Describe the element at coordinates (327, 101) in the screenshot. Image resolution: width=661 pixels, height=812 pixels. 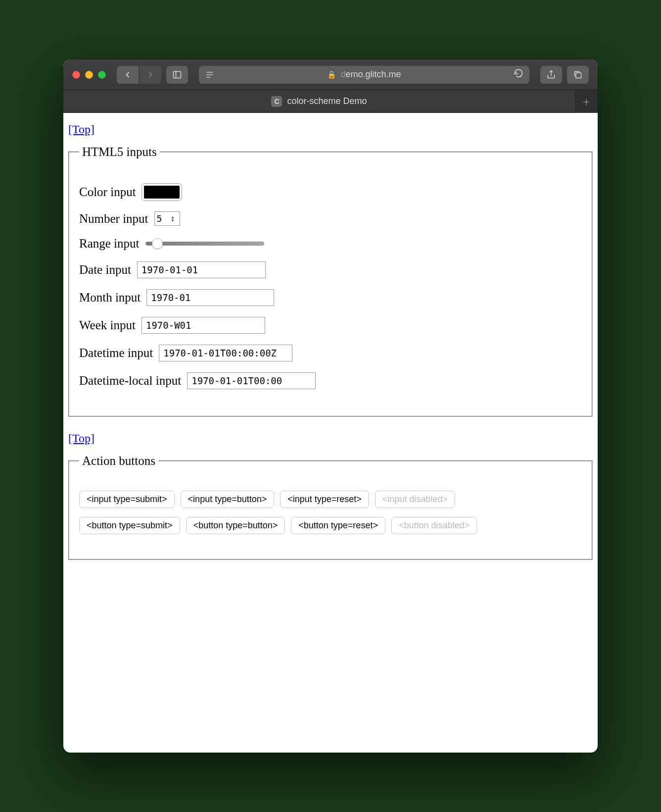
I see `tab-title: color-scheme Demo` at that location.